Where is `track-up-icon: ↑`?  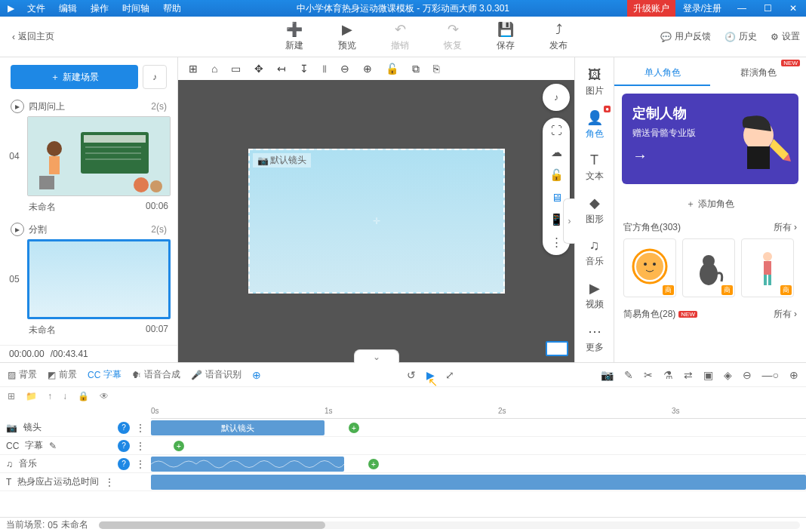 track-up-icon: ↑ is located at coordinates (50, 396).